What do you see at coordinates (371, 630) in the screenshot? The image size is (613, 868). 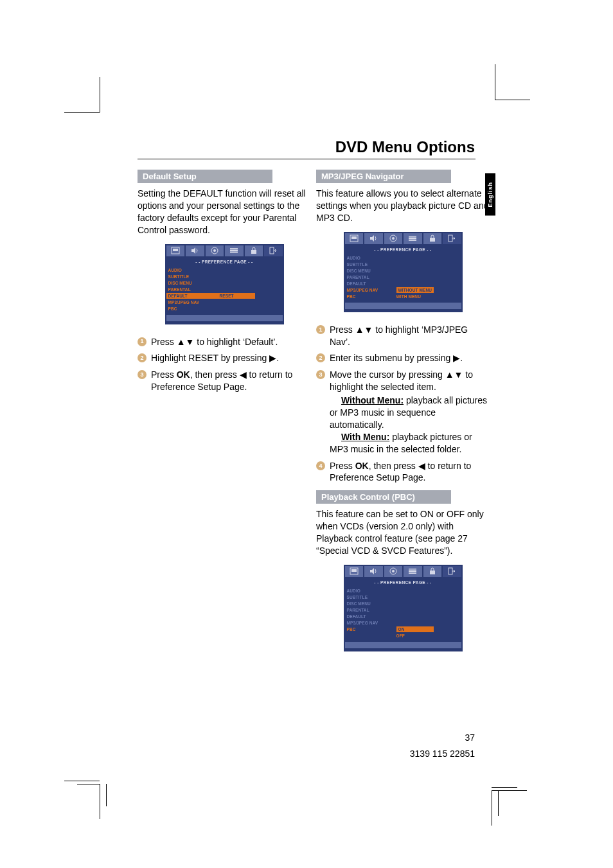 I see `osd-item-selected: PBC` at bounding box center [371, 630].